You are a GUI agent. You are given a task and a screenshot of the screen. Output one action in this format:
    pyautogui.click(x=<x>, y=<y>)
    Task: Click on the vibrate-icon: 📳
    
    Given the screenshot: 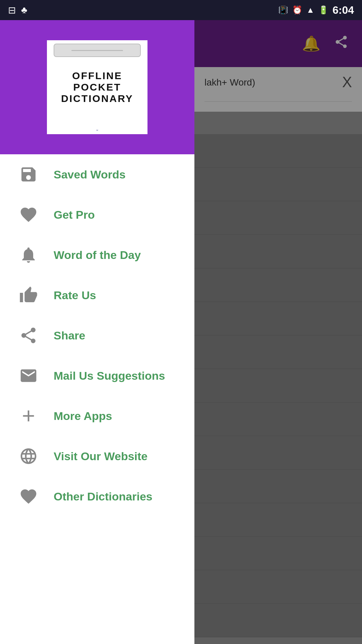 What is the action you would take?
    pyautogui.click(x=283, y=10)
    